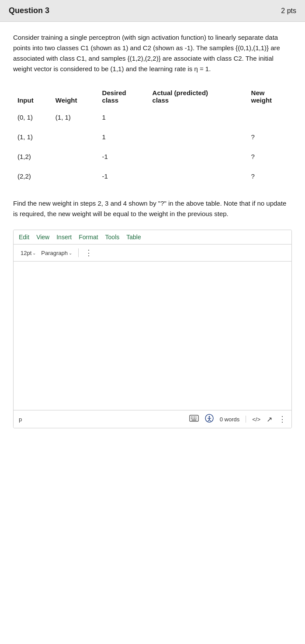 This screenshot has height=644, width=305. What do you see at coordinates (152, 117) in the screenshot?
I see `table-row: (0, 0) (0, 0) 1` at bounding box center [152, 117].